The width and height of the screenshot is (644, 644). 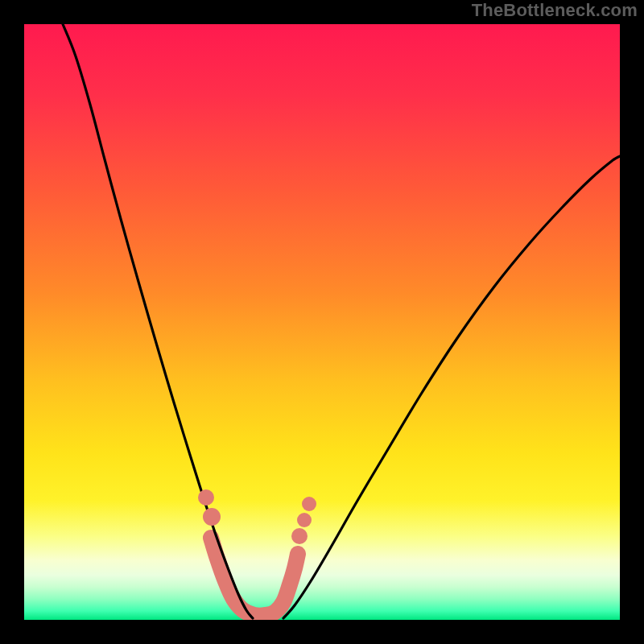 What do you see at coordinates (555, 10) in the screenshot?
I see `watermark-text: TheBottleneck.com` at bounding box center [555, 10].